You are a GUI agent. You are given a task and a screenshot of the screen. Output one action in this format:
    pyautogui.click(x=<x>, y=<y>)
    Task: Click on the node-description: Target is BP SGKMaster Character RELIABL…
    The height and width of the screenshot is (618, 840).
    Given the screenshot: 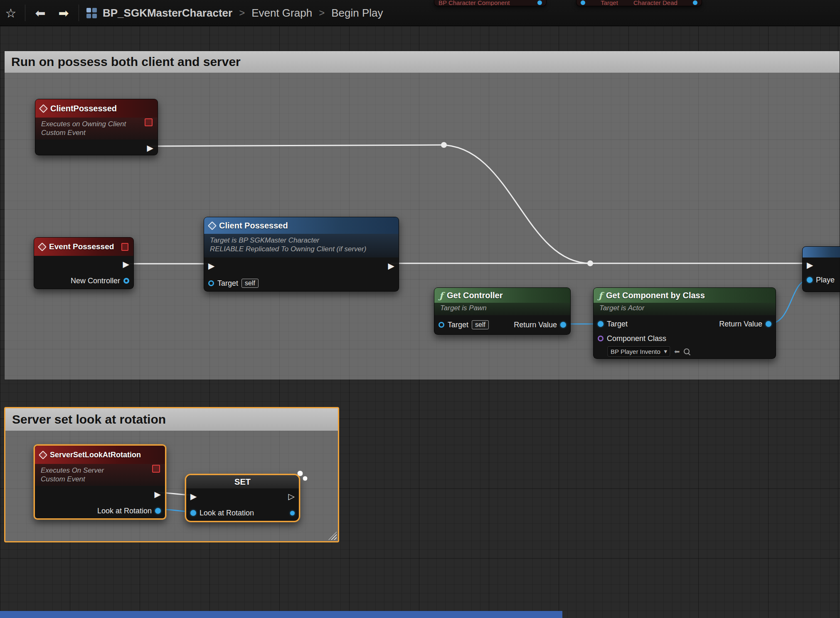 What is the action you would take?
    pyautogui.click(x=301, y=246)
    